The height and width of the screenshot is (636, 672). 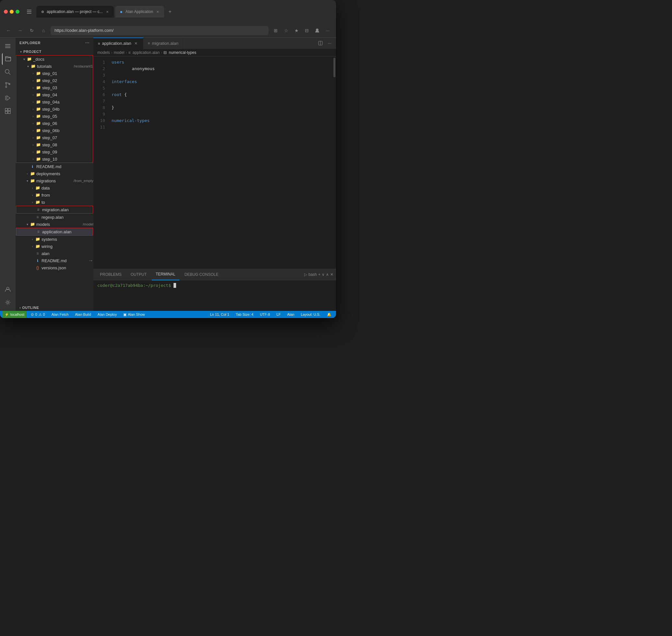 What do you see at coordinates (55, 138) in the screenshot?
I see `tree-step07: › 📁 step_07` at bounding box center [55, 138].